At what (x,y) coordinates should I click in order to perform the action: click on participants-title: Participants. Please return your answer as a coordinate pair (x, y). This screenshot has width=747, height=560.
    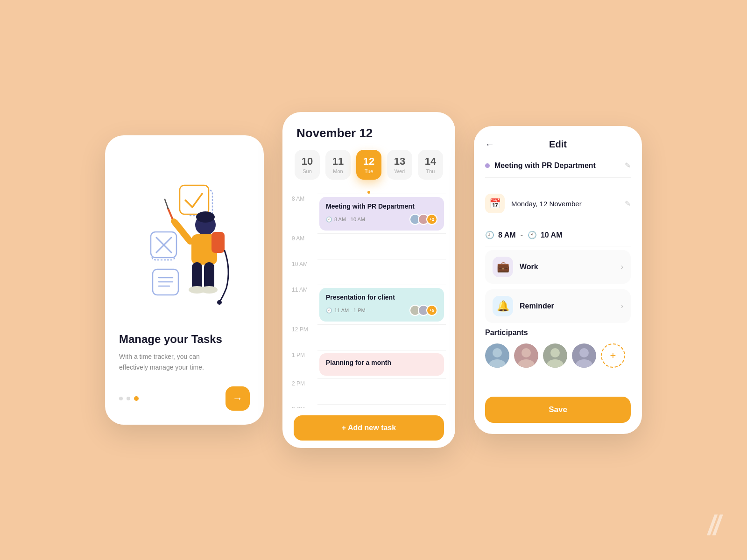
    Looking at the image, I should click on (558, 333).